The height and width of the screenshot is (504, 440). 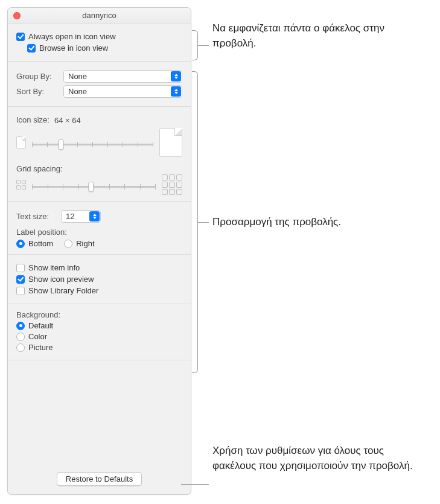 I want to click on iconsize-label: Icon size:, so click(x=33, y=120).